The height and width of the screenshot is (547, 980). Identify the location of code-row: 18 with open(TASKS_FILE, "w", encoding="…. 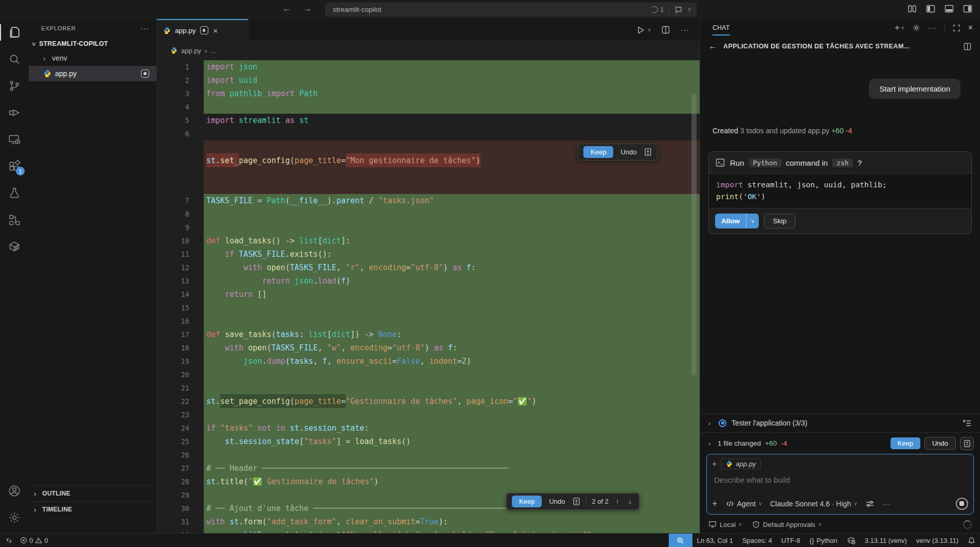
(428, 348).